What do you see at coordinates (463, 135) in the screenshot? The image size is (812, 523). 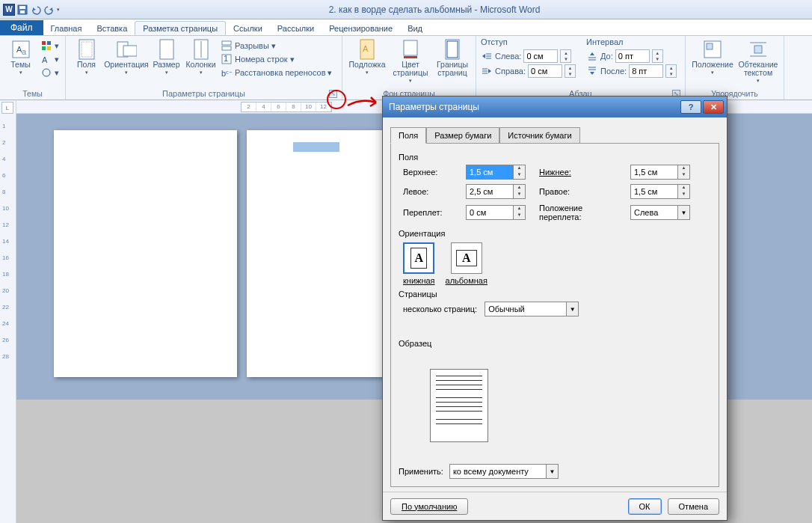 I see `dialog-tab-paper: Размер бумаги` at bounding box center [463, 135].